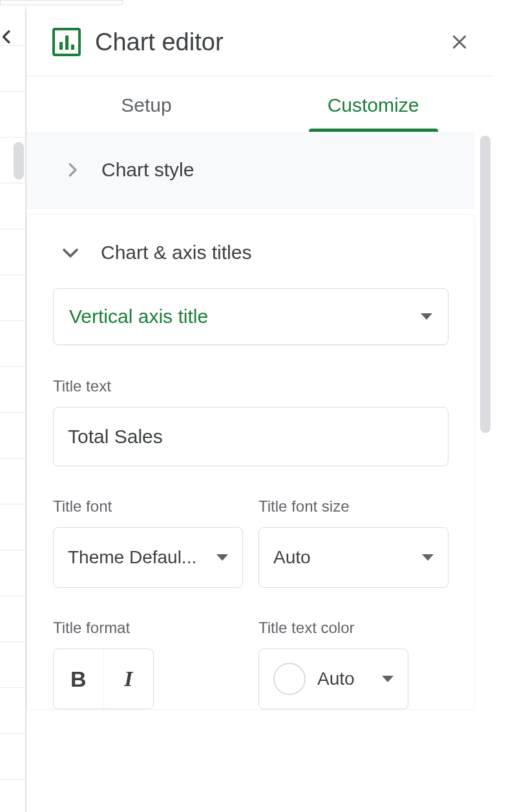  What do you see at coordinates (353, 506) in the screenshot?
I see `title-font-size-label: Title font size` at bounding box center [353, 506].